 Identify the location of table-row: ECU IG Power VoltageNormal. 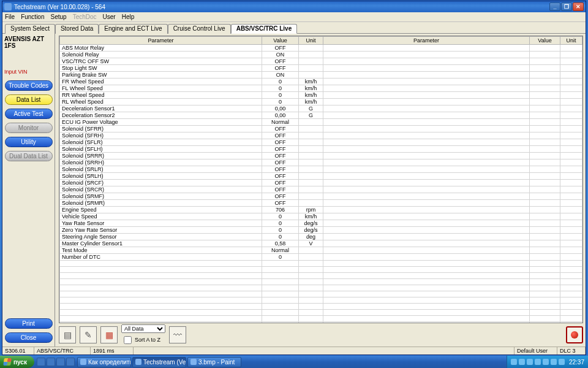
(321, 123).